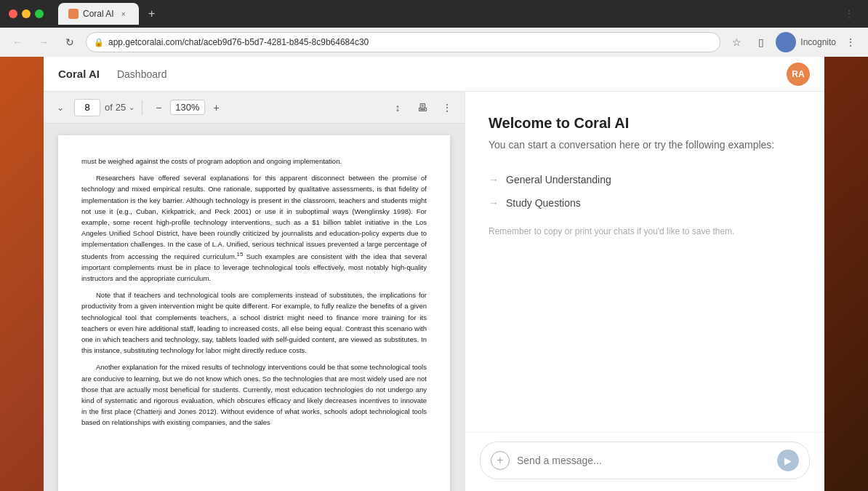 This screenshot has height=491, width=868. What do you see at coordinates (87, 108) in the screenshot?
I see `pdf-page-input` at bounding box center [87, 108].